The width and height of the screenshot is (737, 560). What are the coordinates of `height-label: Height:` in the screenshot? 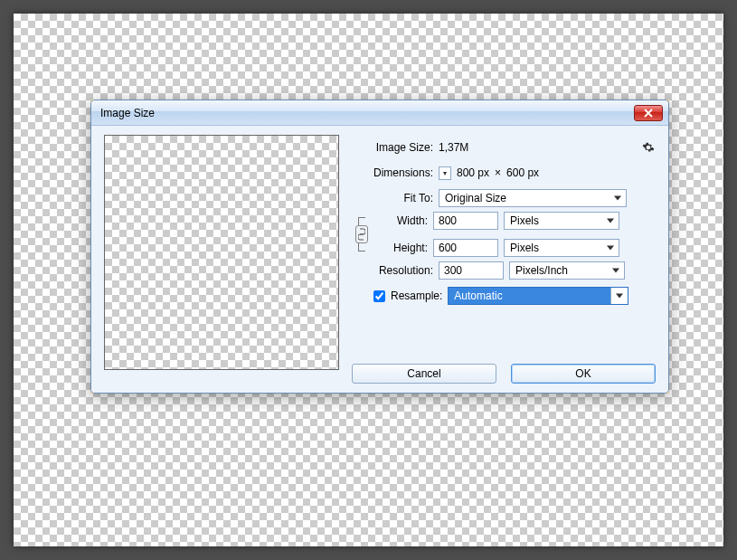 It's located at (400, 248).